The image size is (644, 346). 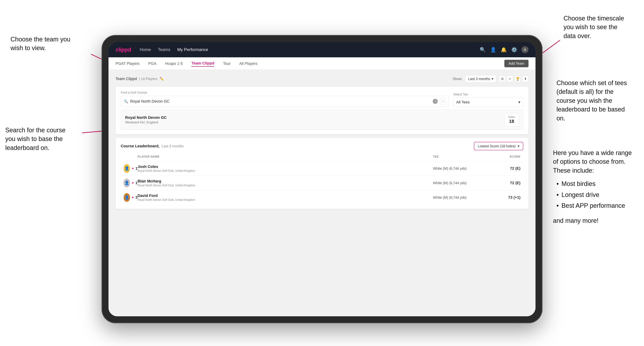 I want to click on find-course-label: Find a Golf Course, so click(x=285, y=93).